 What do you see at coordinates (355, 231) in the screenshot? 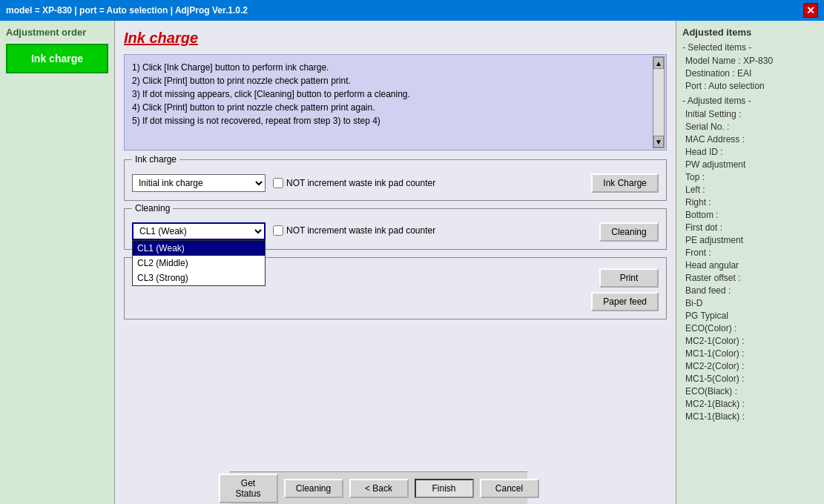
I see `cleaning-checkbox-label: NOT increment waste ink pad counter` at bounding box center [355, 231].